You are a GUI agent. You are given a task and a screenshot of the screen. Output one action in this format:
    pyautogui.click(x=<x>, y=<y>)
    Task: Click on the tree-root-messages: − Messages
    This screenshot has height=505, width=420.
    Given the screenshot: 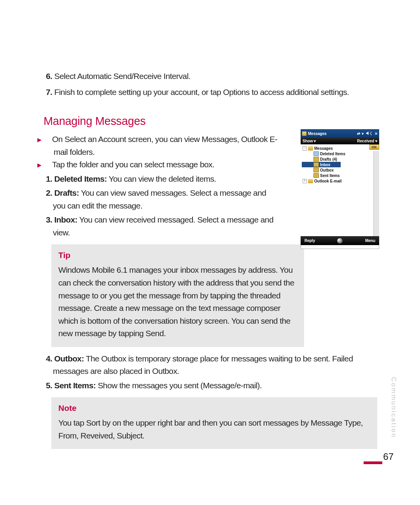 What is the action you would take?
    pyautogui.click(x=340, y=148)
    